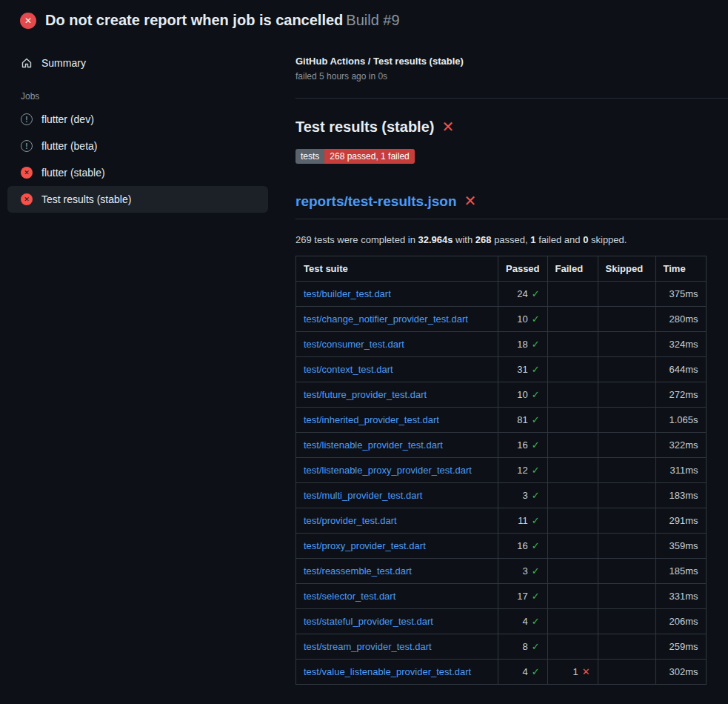  What do you see at coordinates (684, 646) in the screenshot?
I see `time-value: 259ms` at bounding box center [684, 646].